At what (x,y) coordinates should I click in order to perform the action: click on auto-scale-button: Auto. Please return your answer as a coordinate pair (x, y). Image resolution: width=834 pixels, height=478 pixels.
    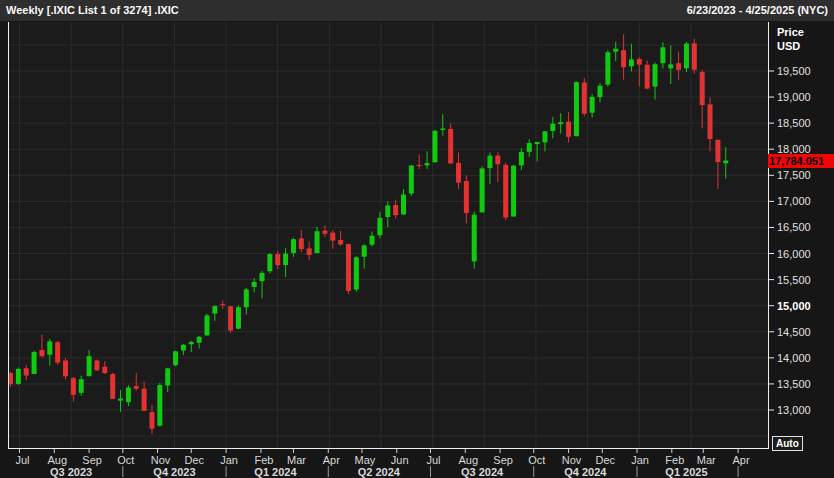
    Looking at the image, I should click on (788, 444).